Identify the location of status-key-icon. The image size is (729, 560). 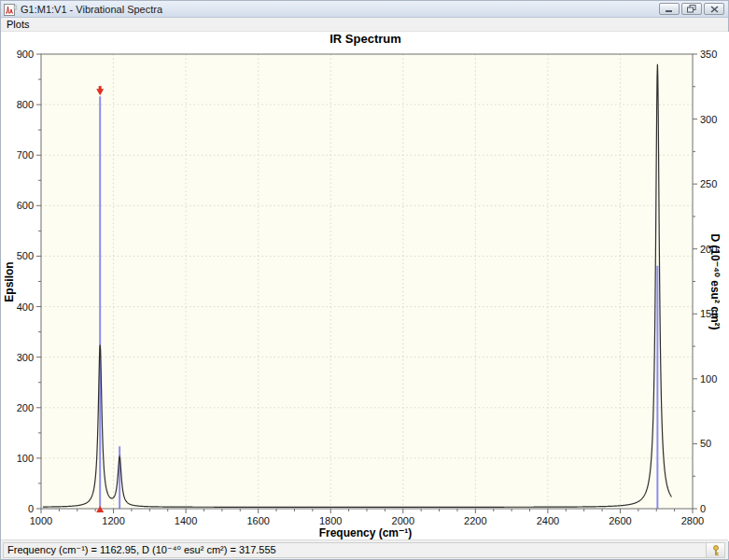
(716, 551).